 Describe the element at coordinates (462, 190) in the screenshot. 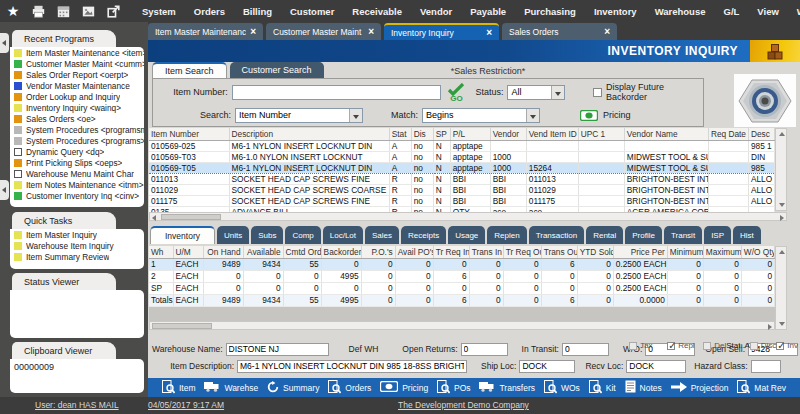

I see `table-row: 011029SOCKET HEAD CAP SCREWS COARSERnoNB…` at that location.